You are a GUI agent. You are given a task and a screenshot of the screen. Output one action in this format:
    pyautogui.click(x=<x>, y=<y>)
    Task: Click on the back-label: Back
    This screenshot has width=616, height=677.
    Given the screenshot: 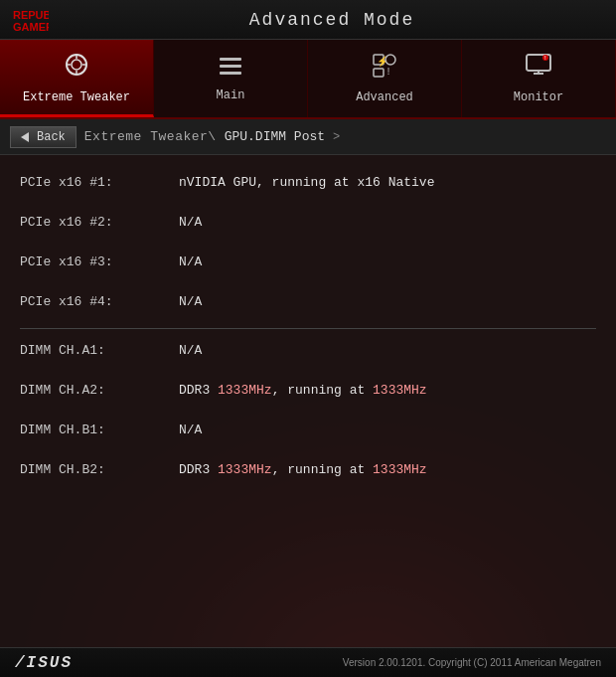 What is the action you would take?
    pyautogui.click(x=52, y=137)
    